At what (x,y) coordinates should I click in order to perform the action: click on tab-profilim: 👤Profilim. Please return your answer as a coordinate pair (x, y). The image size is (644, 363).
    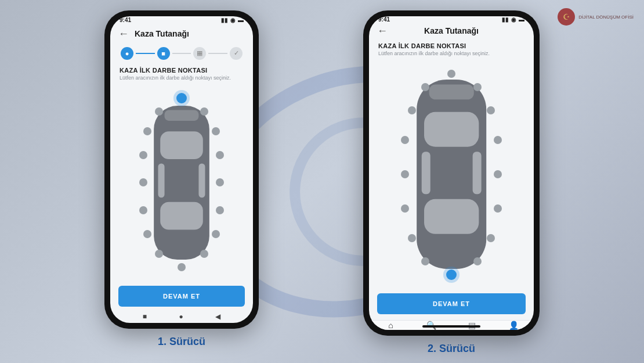
    Looking at the image, I should click on (514, 325).